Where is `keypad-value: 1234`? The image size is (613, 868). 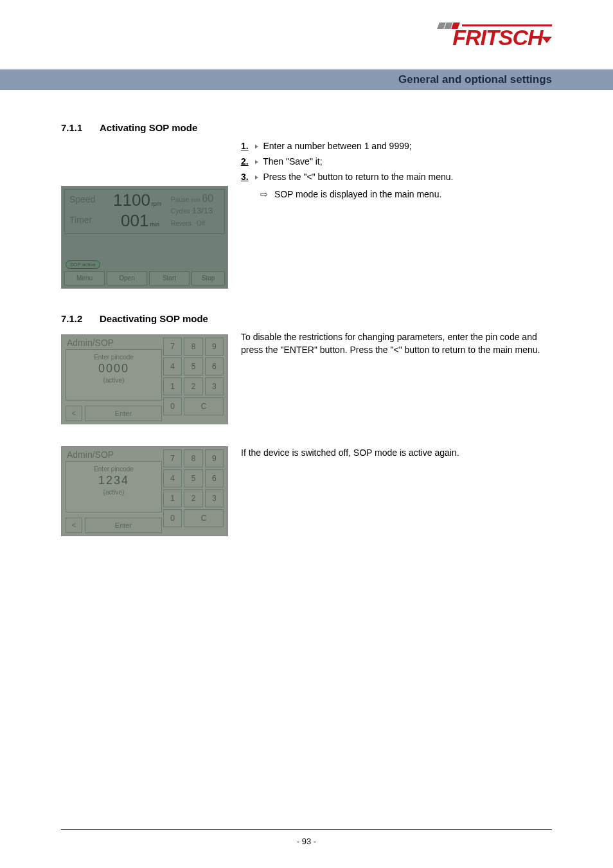
keypad-value: 1234 is located at coordinates (114, 481).